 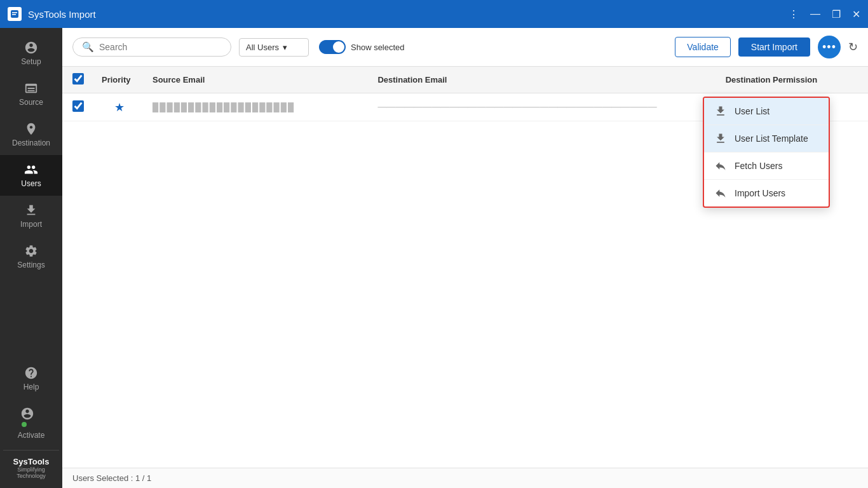 What do you see at coordinates (262, 47) in the screenshot?
I see `dropdown-label: All Users` at bounding box center [262, 47].